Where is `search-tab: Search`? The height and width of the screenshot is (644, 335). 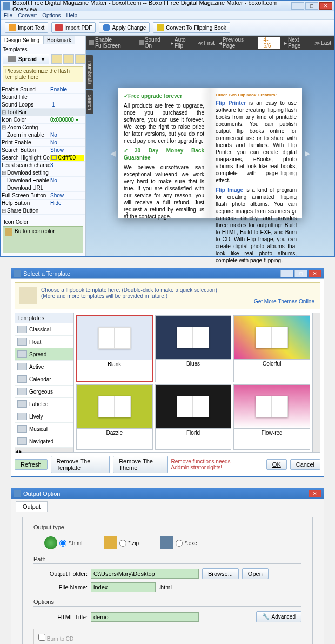 search-tab: Search is located at coordinates (90, 103).